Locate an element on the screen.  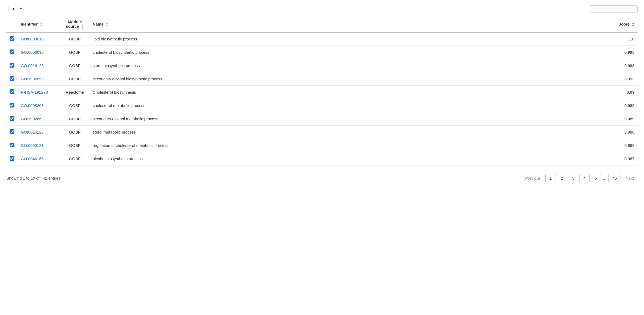
showing-text: Showing 1 to 10 of 442 entries is located at coordinates (34, 178).